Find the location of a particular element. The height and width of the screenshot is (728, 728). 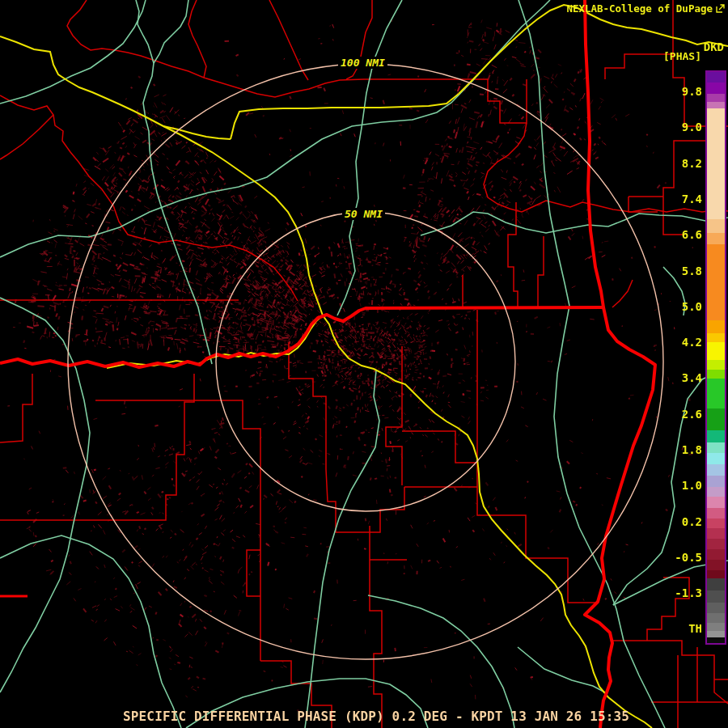

colorbar-tick: 5.8 is located at coordinates (692, 271).